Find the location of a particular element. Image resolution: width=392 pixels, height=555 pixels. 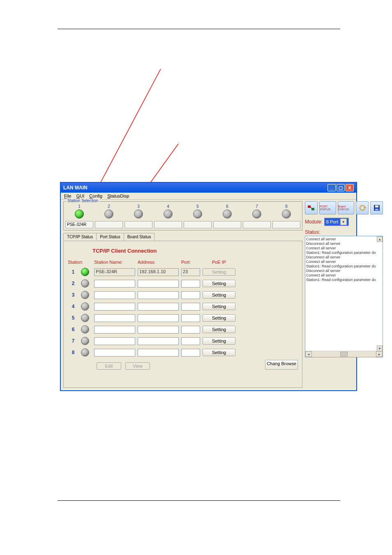

address-field: 192.168.1.10 is located at coordinates (158, 272).